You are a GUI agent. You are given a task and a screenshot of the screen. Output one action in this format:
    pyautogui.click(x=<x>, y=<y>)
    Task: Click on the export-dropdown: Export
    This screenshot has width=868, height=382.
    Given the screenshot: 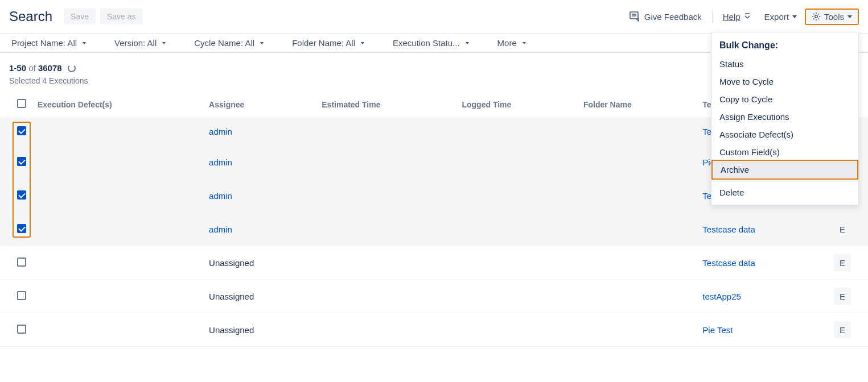 What is the action you would take?
    pyautogui.click(x=781, y=17)
    